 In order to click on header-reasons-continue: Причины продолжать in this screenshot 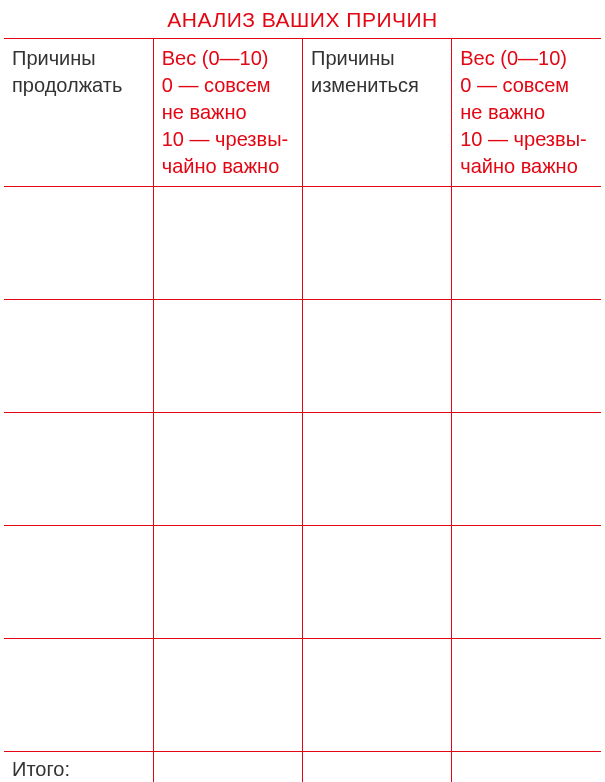, I will do `click(78, 113)`.